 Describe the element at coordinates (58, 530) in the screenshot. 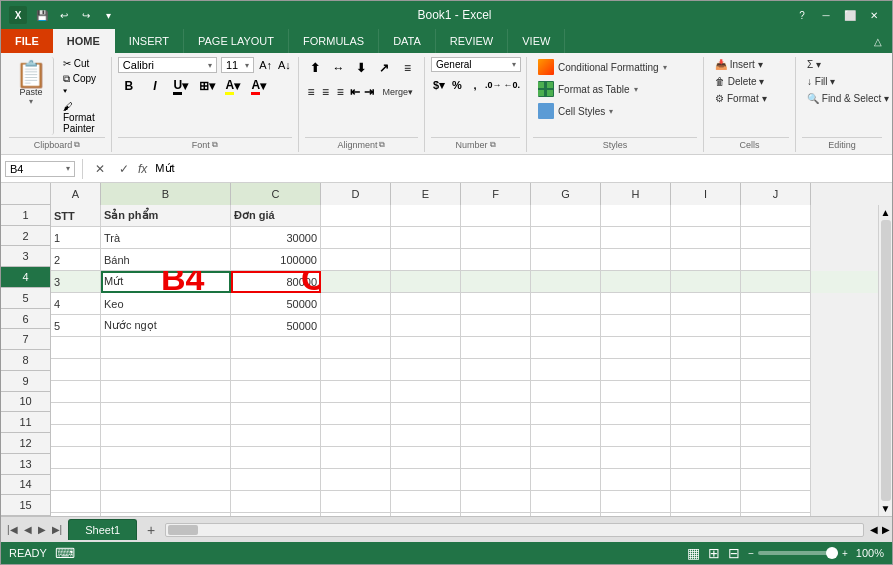

I see `tab-last-button: ▶|` at that location.